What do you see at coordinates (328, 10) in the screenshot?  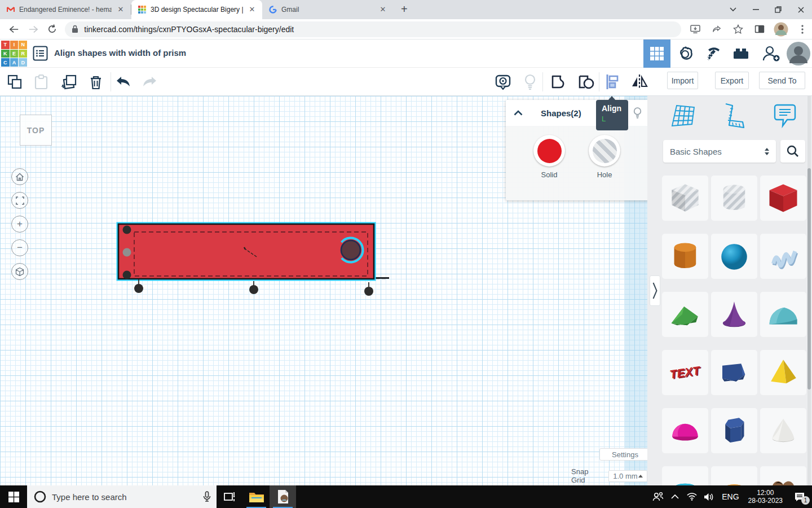 I see `tab-gmail: Gmail ✕` at bounding box center [328, 10].